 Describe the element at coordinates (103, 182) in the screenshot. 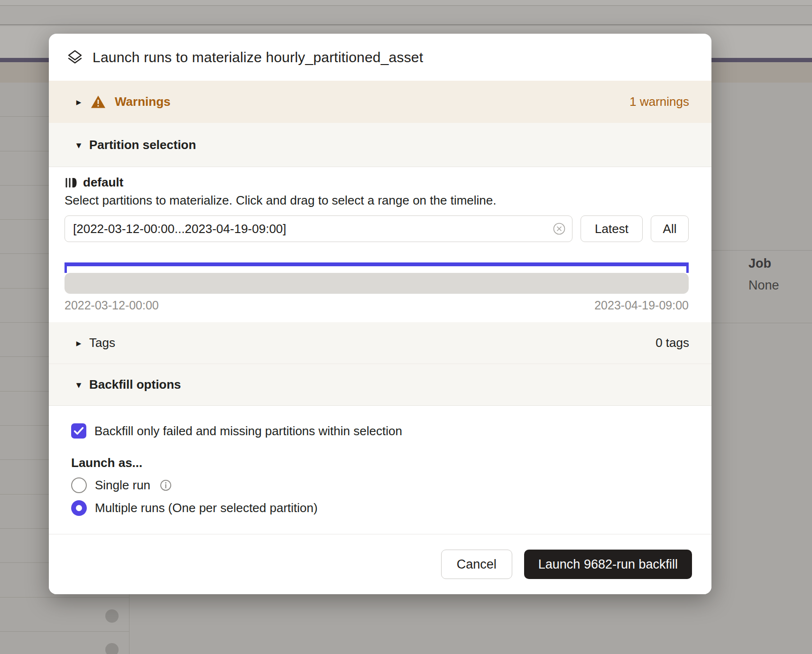

I see `partition-dimension-name: default` at that location.